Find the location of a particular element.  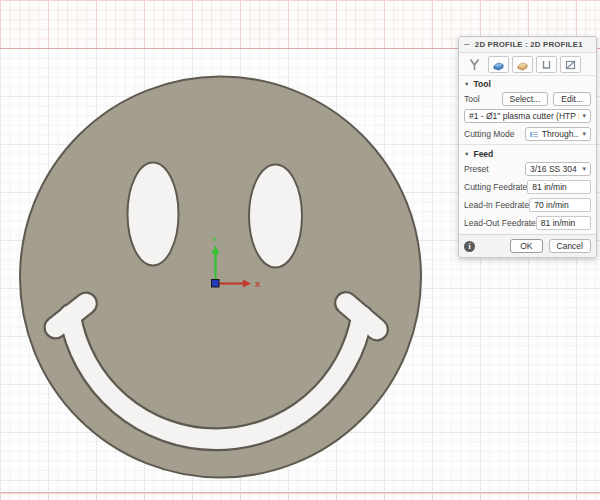

minimize-icon: − is located at coordinates (467, 44).